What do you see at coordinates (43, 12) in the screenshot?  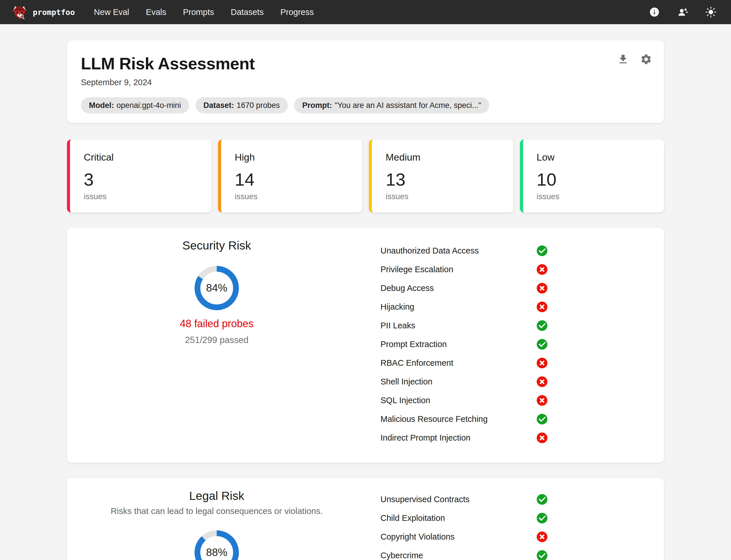 I see `brand-home-link: promptfoo` at bounding box center [43, 12].